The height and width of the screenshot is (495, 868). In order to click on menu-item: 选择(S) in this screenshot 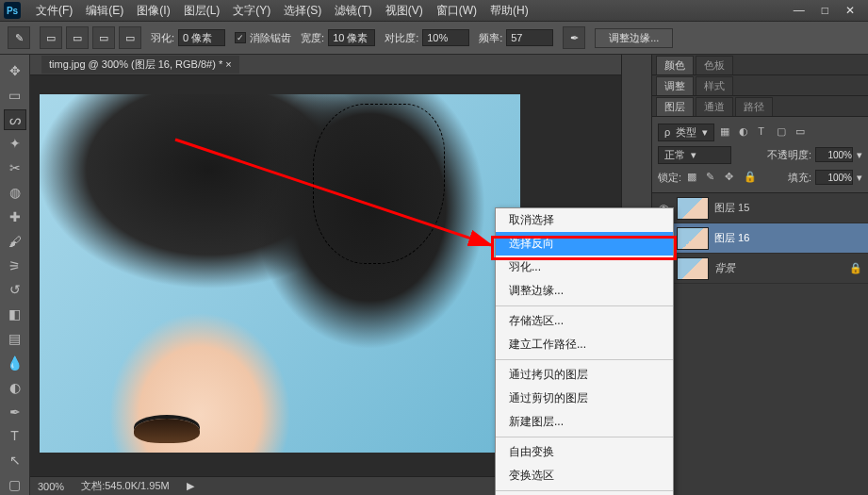, I will do `click(303, 11)`.